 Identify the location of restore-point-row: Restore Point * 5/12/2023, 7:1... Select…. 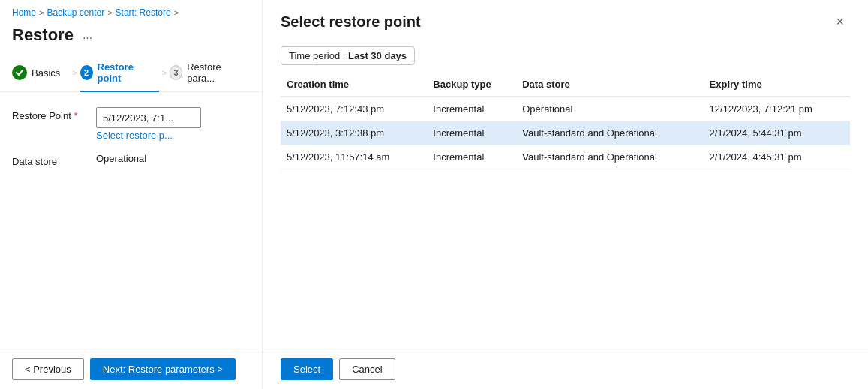
(131, 124).